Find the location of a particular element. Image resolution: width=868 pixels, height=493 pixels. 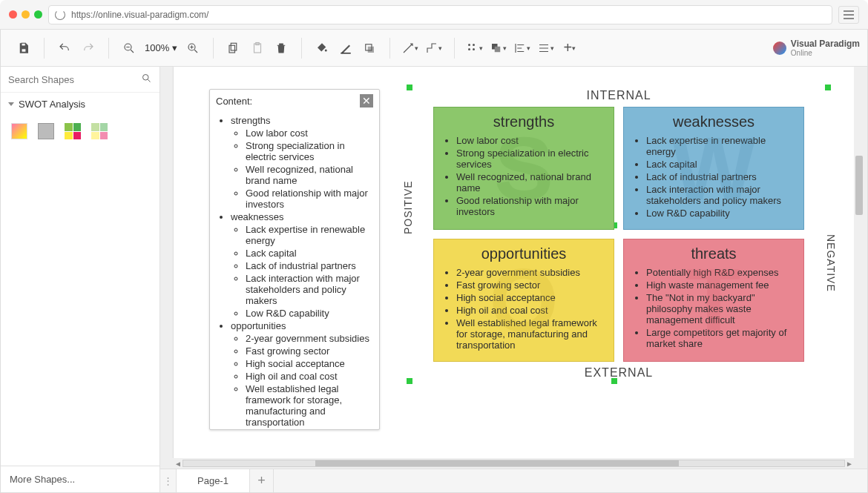

cp-item: High oil and coal cost is located at coordinates (309, 377).